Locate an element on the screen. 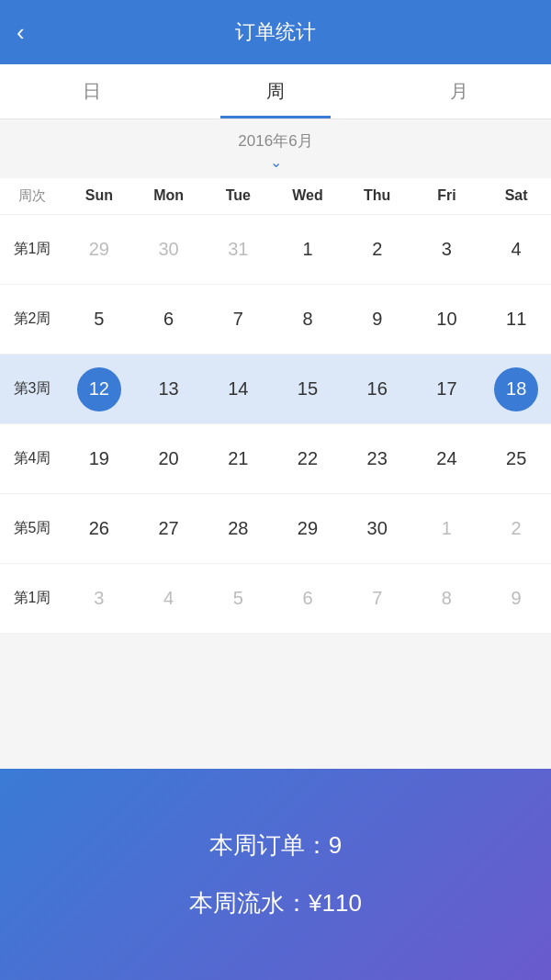  header-sun: Sun is located at coordinates (99, 197).